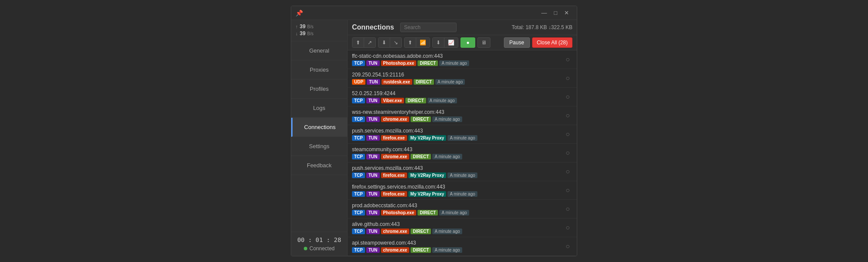  Describe the element at coordinates (544, 13) in the screenshot. I see `minimize-button: —` at that location.